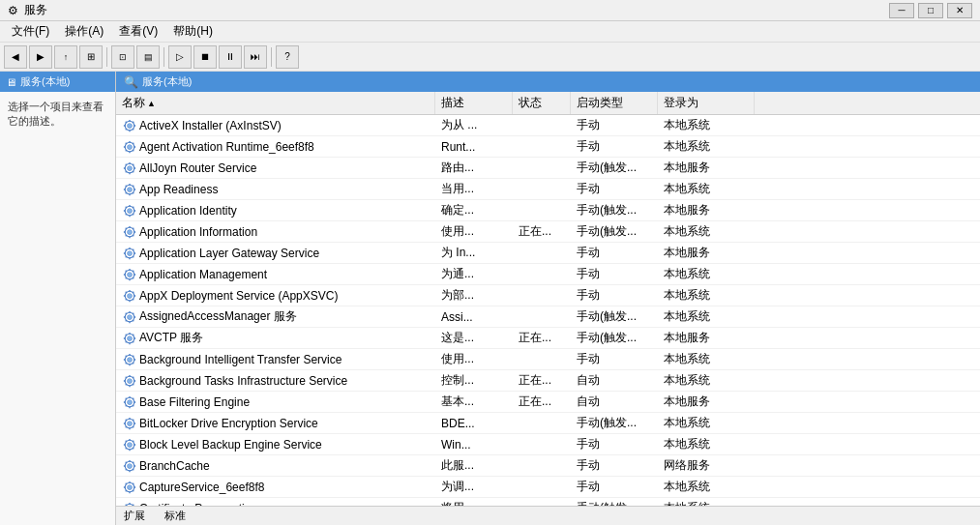 This screenshot has height=525, width=980. What do you see at coordinates (229, 253) in the screenshot?
I see `service-name: Application Layer Gateway Service` at bounding box center [229, 253].